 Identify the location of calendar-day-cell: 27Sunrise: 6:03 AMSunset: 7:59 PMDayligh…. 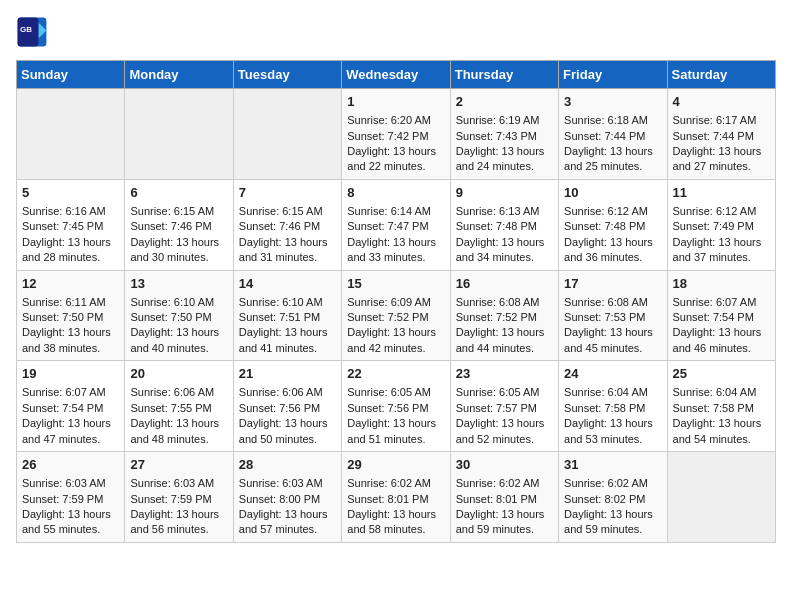
(179, 498).